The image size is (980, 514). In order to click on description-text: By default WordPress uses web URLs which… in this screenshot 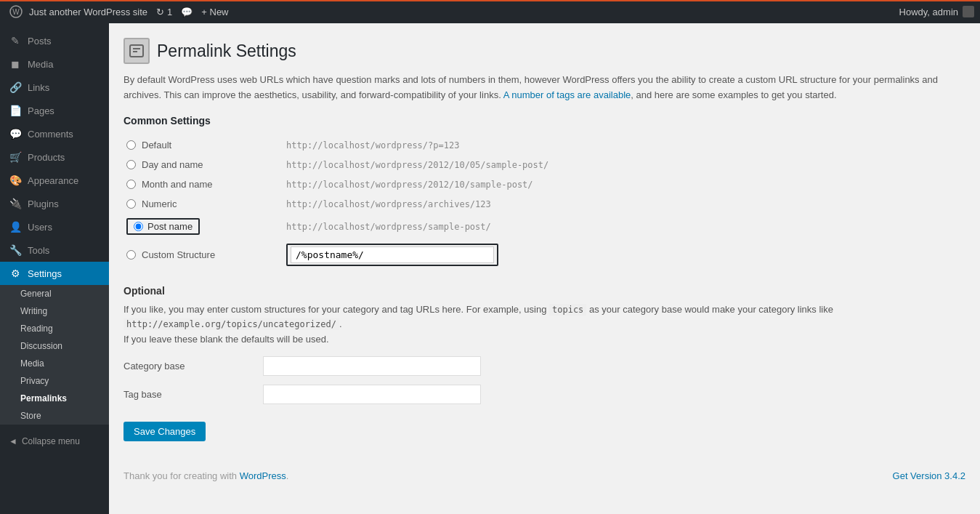, I will do `click(545, 88)`.